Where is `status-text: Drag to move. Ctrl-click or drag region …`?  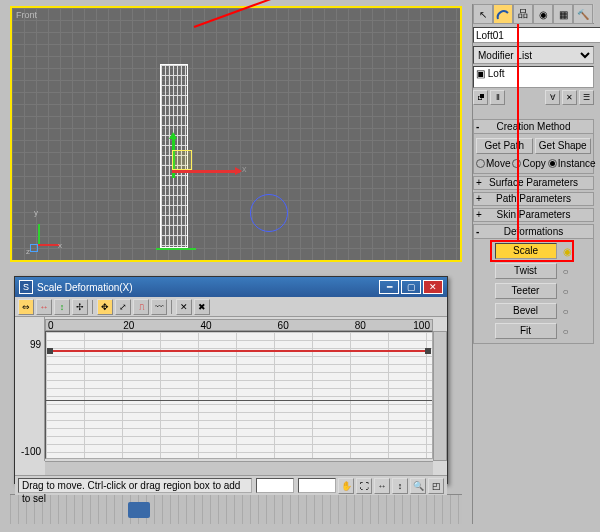 status-text: Drag to move. Ctrl-click or drag region … is located at coordinates (135, 486).